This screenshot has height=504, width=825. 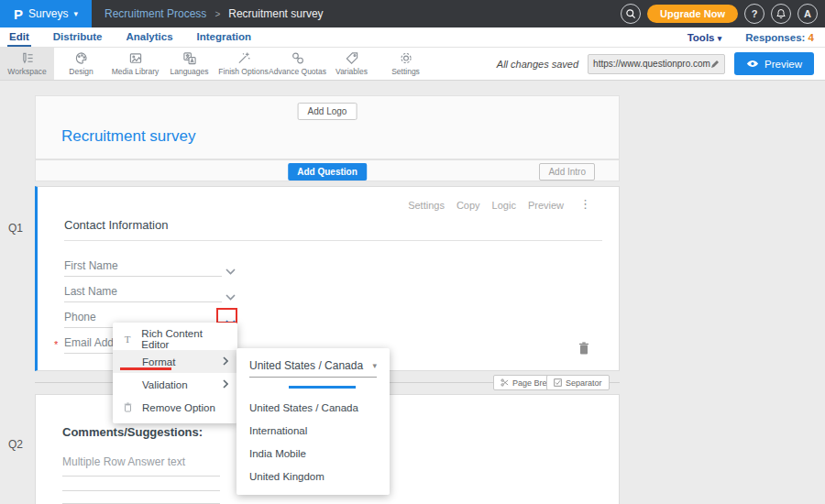 I want to click on format-option-us-canada: United States / Canada, so click(x=314, y=407).